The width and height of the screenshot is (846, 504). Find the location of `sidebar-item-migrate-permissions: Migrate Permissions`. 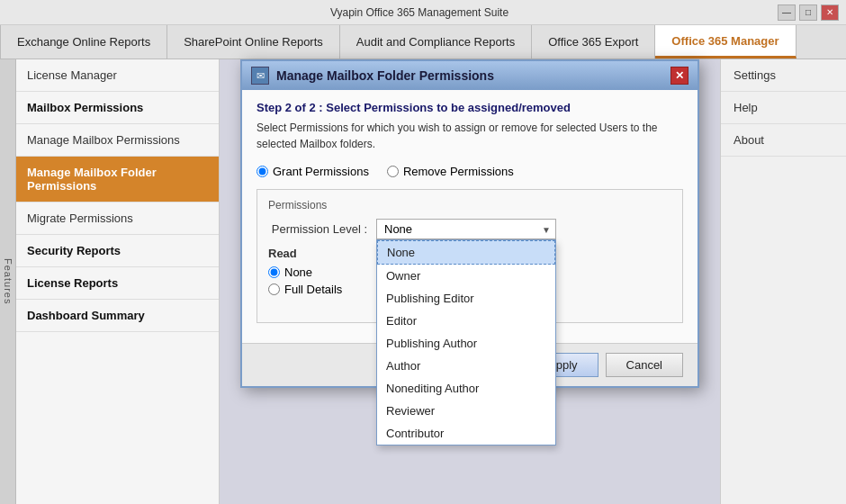

sidebar-item-migrate-permissions: Migrate Permissions is located at coordinates (117, 219).